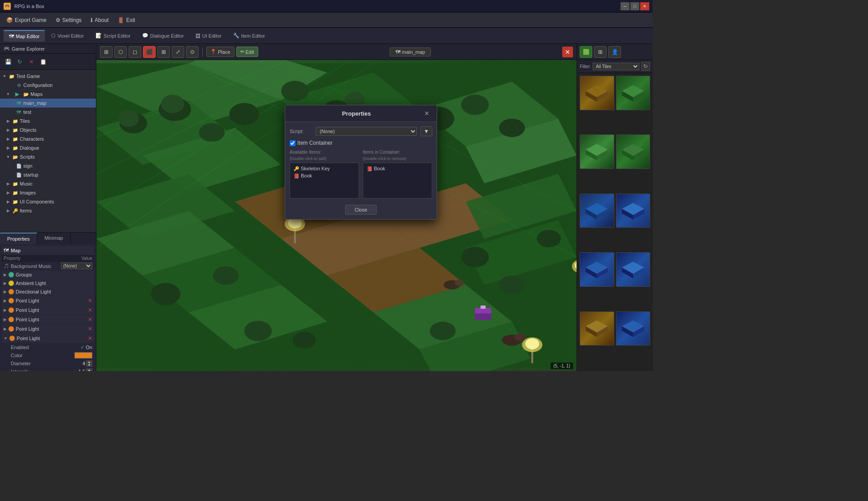 This screenshot has width=868, height=501. I want to click on tree-item-scripts: ▼ 📂 Scripts, so click(48, 157).